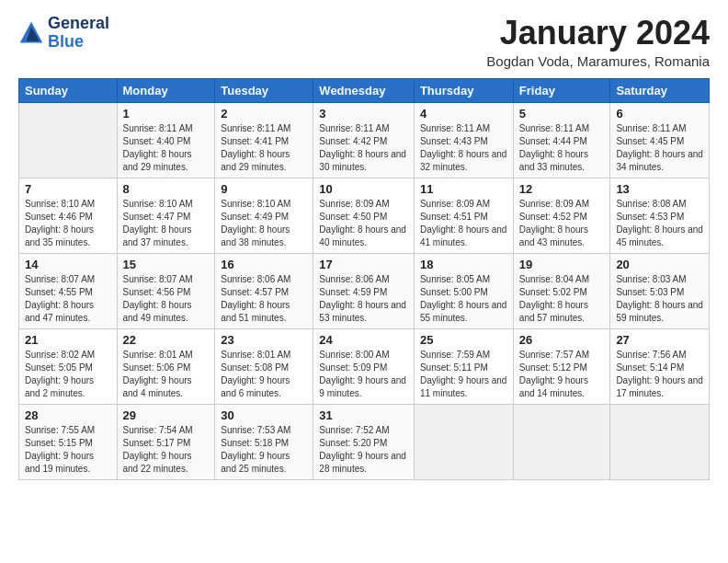  What do you see at coordinates (562, 140) in the screenshot?
I see `calendar-cell: 5Sunrise: 8:11 AMSunset: 4:44 PMDaylight…` at bounding box center [562, 140].